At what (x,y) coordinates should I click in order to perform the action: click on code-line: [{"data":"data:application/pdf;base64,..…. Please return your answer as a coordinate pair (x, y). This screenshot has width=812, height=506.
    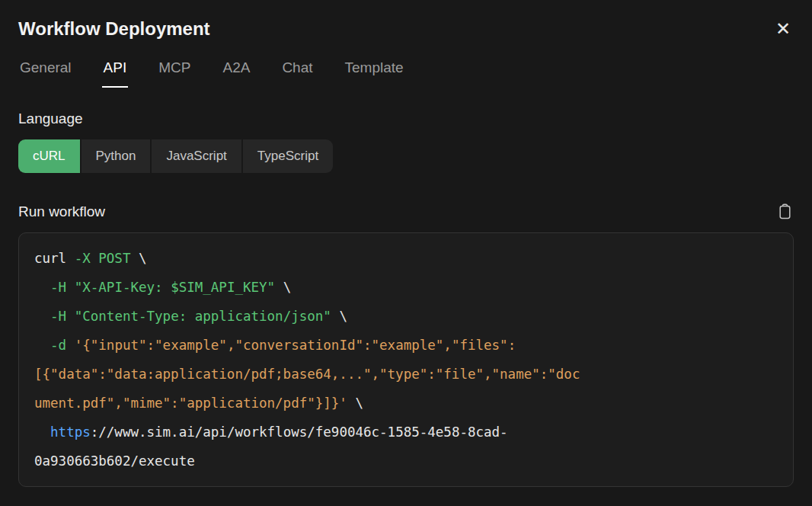
    Looking at the image, I should click on (406, 374).